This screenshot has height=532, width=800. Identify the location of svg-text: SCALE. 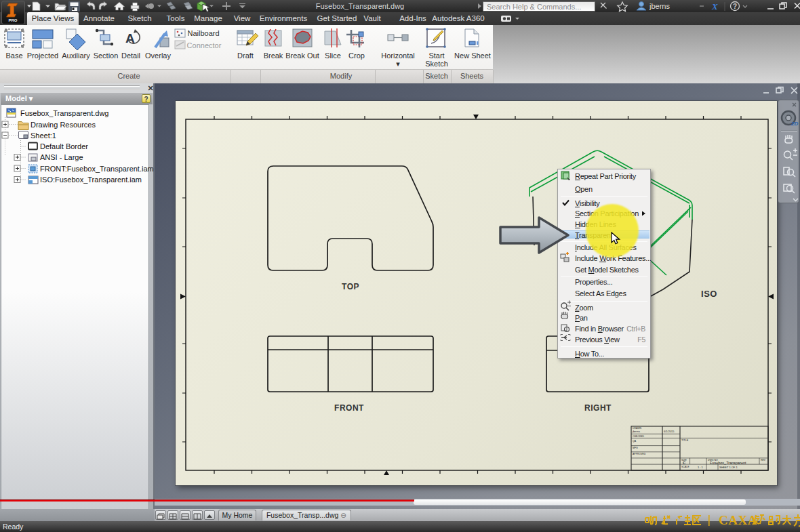
(685, 467).